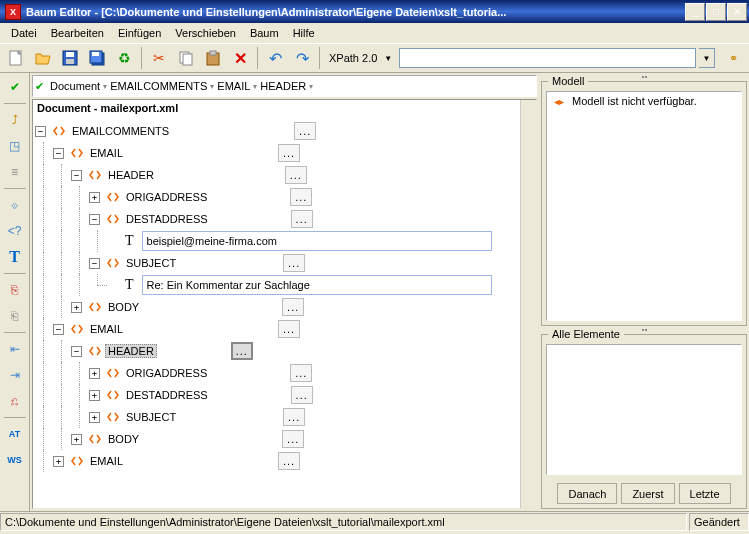  What do you see at coordinates (695, 12) in the screenshot?
I see `minimize-button: _` at bounding box center [695, 12].